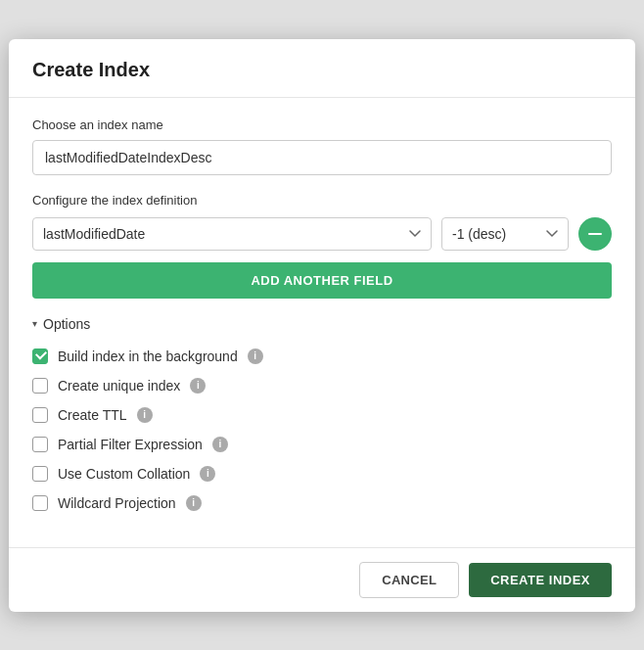 The image size is (644, 650). What do you see at coordinates (35, 323) in the screenshot?
I see `chevron-down-icon: ▾` at bounding box center [35, 323].